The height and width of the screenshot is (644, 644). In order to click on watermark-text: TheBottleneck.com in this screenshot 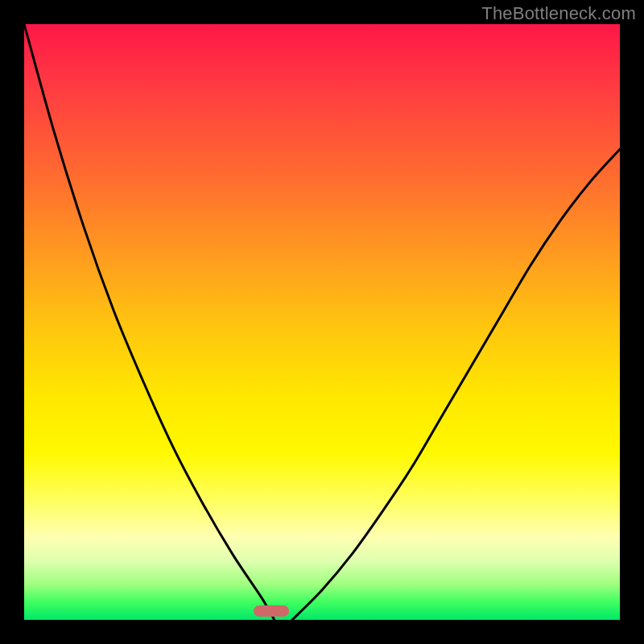, I will do `click(559, 14)`.